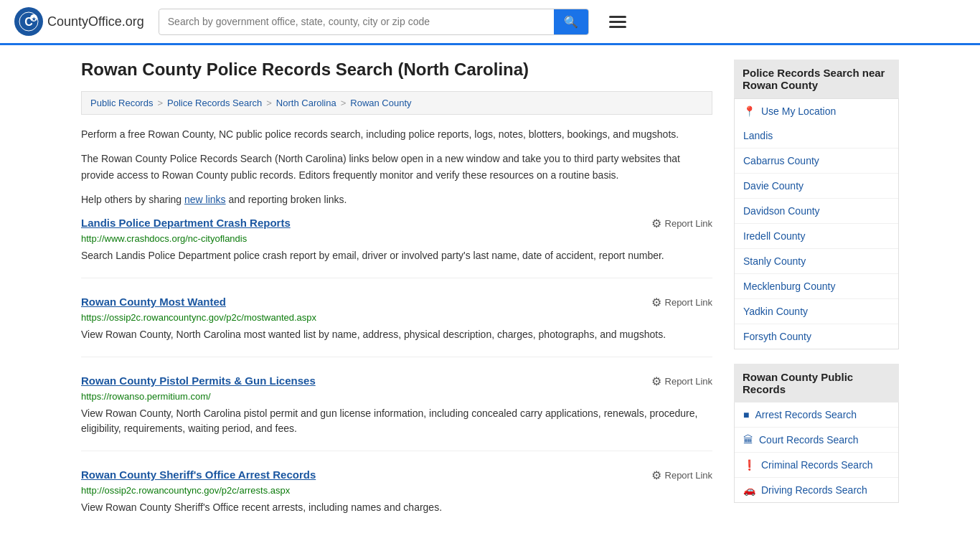  I want to click on nearby-link-1: Cabarrus County, so click(816, 161).